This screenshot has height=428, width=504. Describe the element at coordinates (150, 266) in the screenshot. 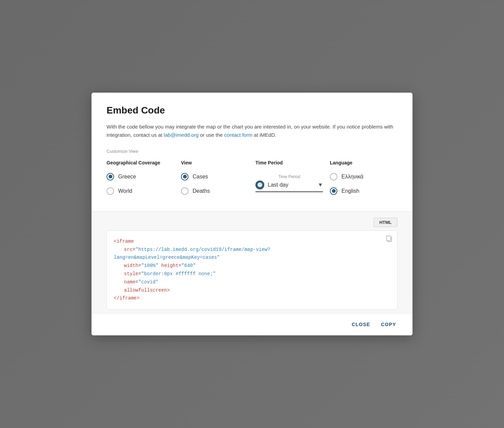

I see `code-width-val: "100%"` at that location.